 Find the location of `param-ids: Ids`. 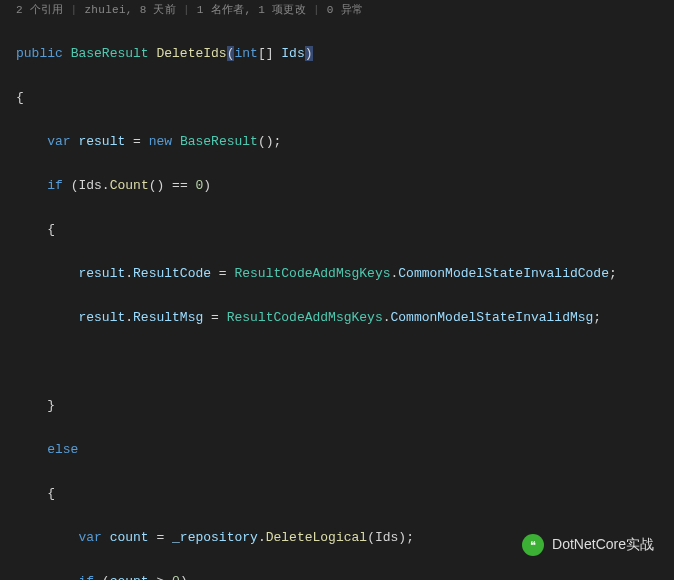

param-ids: Ids is located at coordinates (290, 54).